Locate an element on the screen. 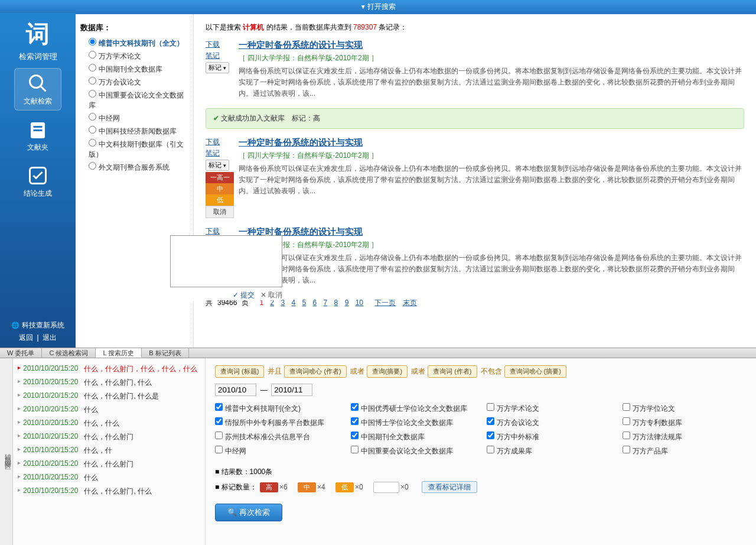 The height and width of the screenshot is (545, 756). result-item: 下载笔记标记一种定时备份系统的设计与实现［ 四川大学学报：自然科学版-2010年… is located at coordinates (475, 257).